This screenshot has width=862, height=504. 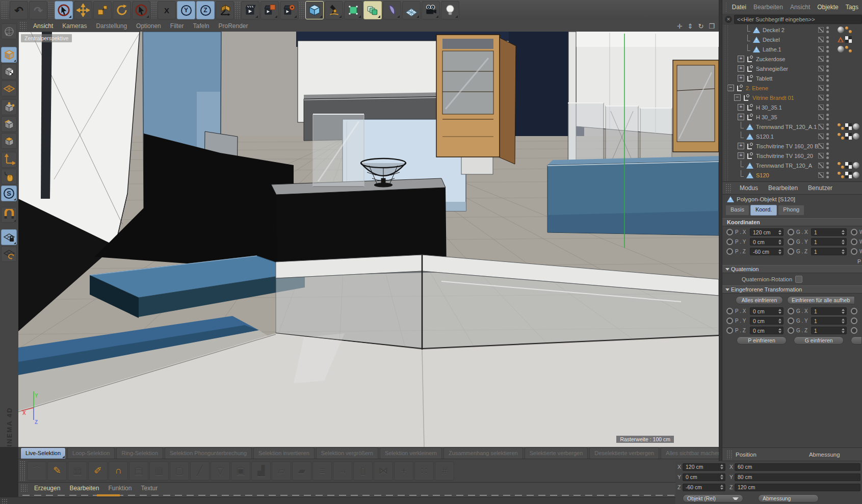 What do you see at coordinates (9, 237) in the screenshot?
I see `lock-workplane-button` at bounding box center [9, 237].